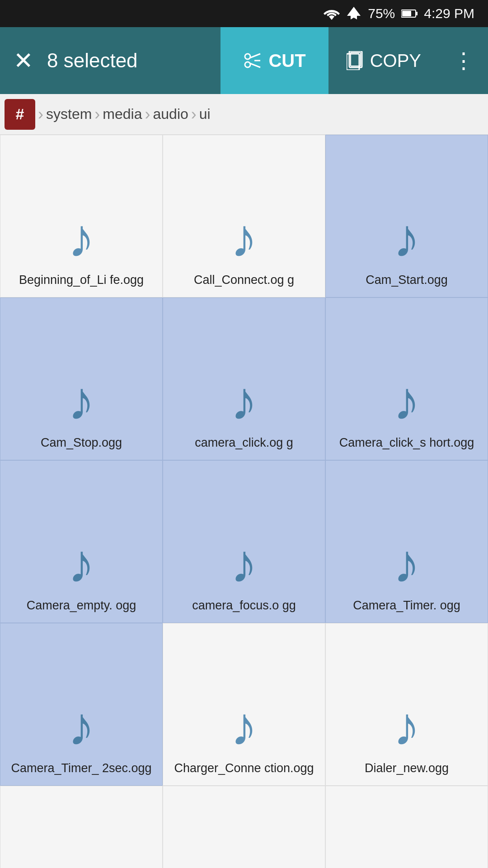 The width and height of the screenshot is (488, 868). I want to click on copy-label: COPY, so click(396, 61).